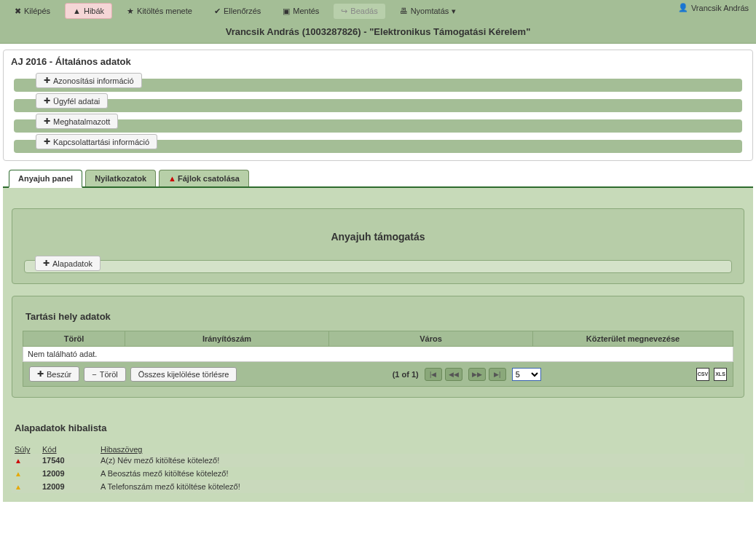  Describe the element at coordinates (93, 81) in the screenshot. I see `id-info-label: Azonosítási információ` at that location.